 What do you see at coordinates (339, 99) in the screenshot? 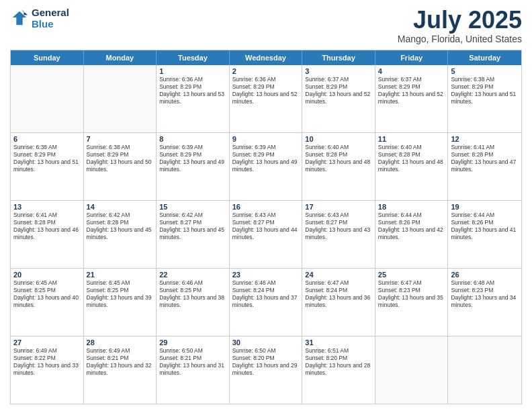
I see `calendar-cell: 3Sunrise: 6:37 AMSunset: 8:29 PMDaylight…` at bounding box center [339, 99].